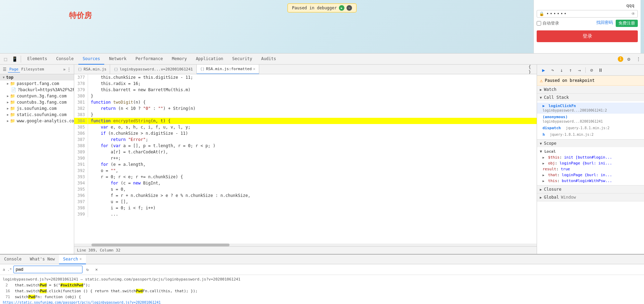 The image size is (644, 304). Describe the element at coordinates (269, 59) in the screenshot. I see `tab-audits: Audits` at that location.